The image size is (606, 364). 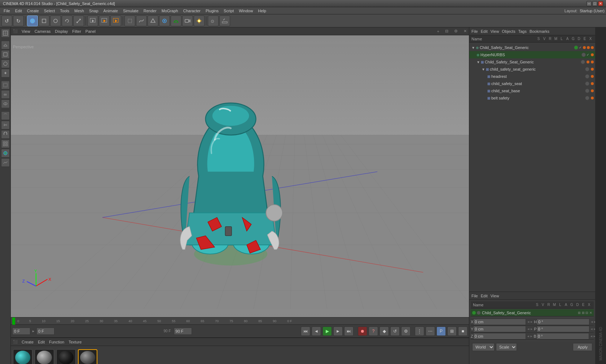 I want to click on next-frame-button: ►, so click(x=338, y=331).